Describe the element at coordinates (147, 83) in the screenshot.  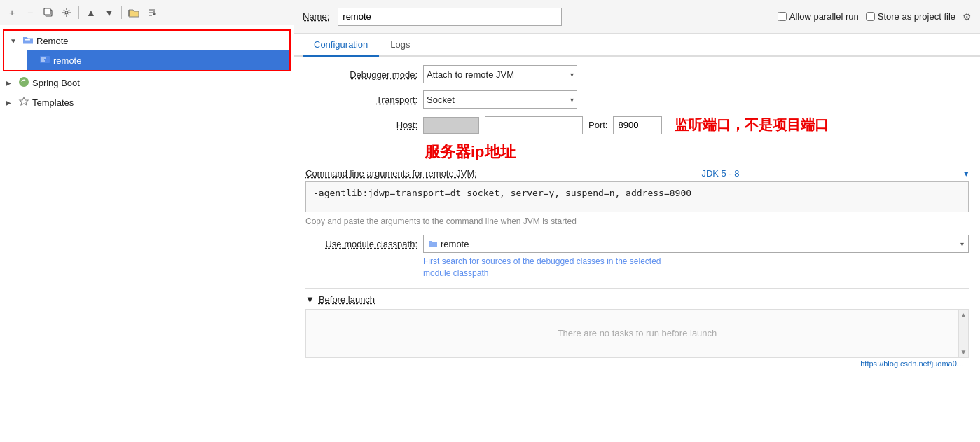
I see `tree-item-springboot: ▶ Spring Boot` at that location.